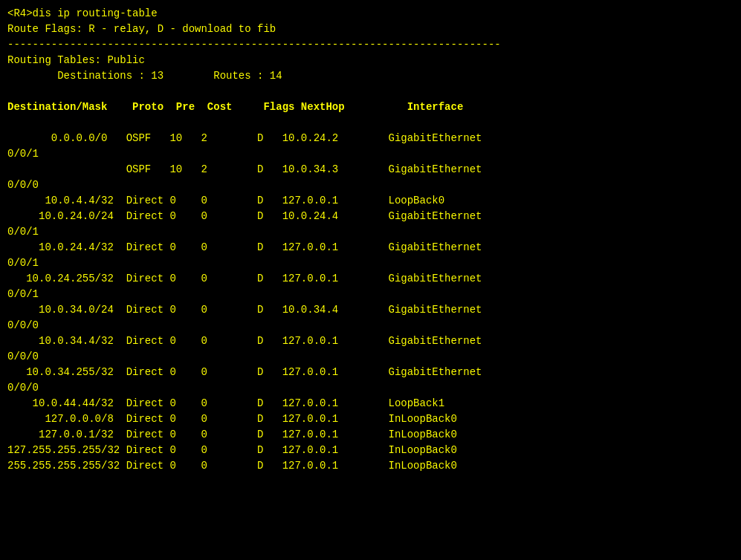 The height and width of the screenshot is (560, 741). What do you see at coordinates (370, 466) in the screenshot?
I see `table-row: 255.255.255.255/32 Direct 0 0 D 127.0.0.…` at bounding box center [370, 466].